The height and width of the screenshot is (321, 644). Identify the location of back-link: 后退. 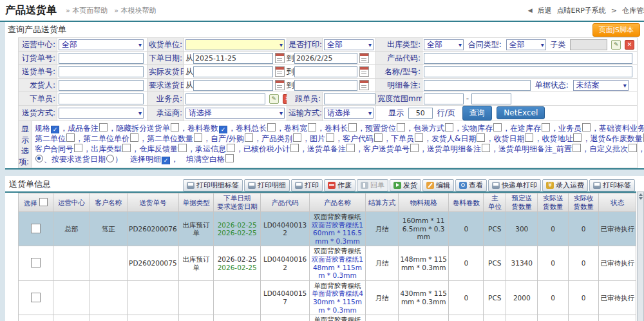
(545, 10).